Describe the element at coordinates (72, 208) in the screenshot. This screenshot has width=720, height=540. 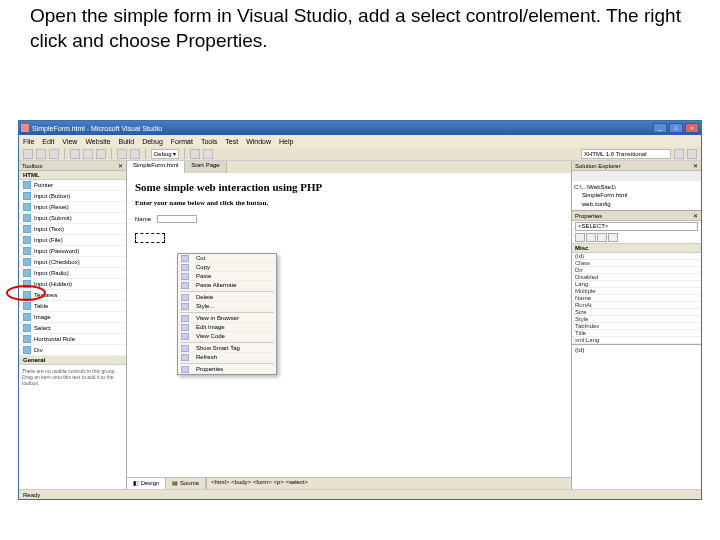
I see `toolbox-item: Input (Reset)` at that location.